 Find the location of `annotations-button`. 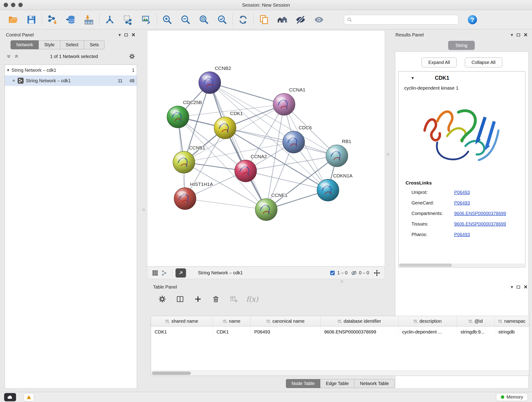

annotations-button is located at coordinates (264, 20).